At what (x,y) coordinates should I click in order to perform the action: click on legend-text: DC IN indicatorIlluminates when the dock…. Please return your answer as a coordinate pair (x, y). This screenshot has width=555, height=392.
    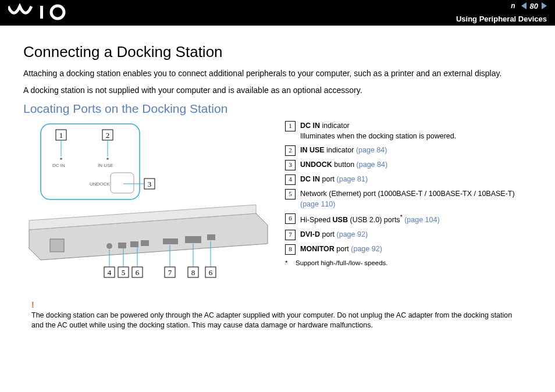
    Looking at the image, I should click on (378, 131).